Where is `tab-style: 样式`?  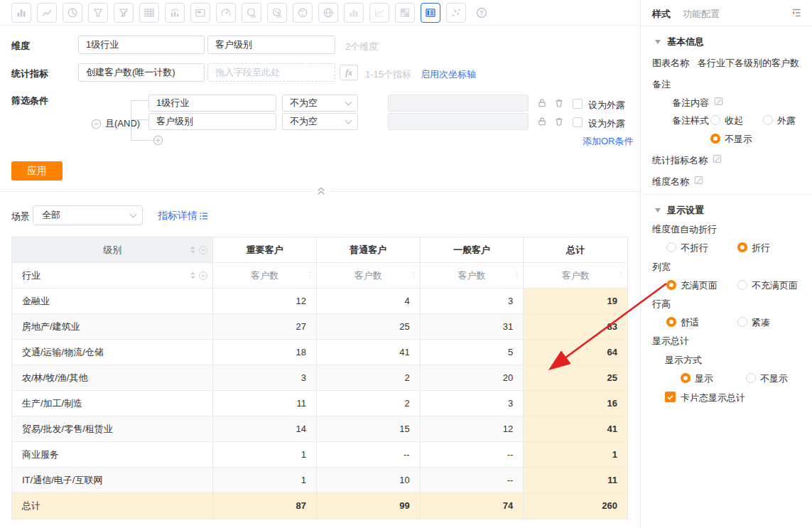
tab-style: 样式 is located at coordinates (661, 14).